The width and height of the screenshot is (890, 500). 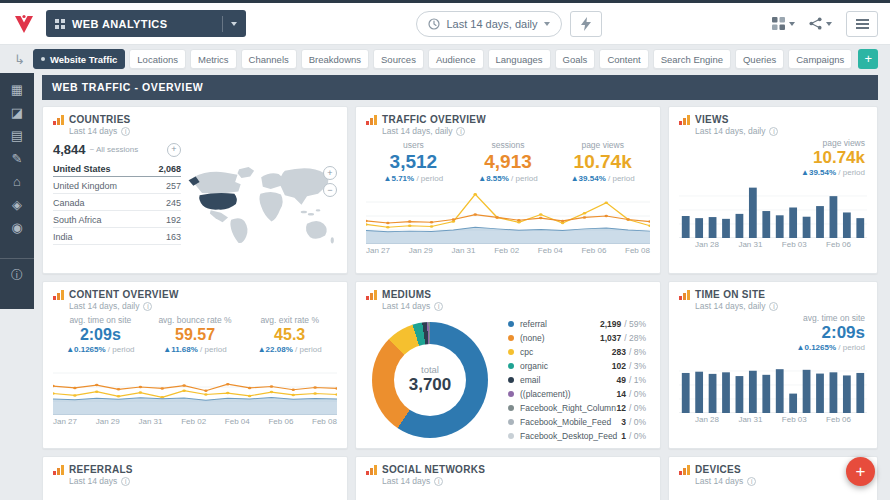 I want to click on legend-item: Facebook_Mobile_Feed 3/ 0%, so click(x=577, y=422).